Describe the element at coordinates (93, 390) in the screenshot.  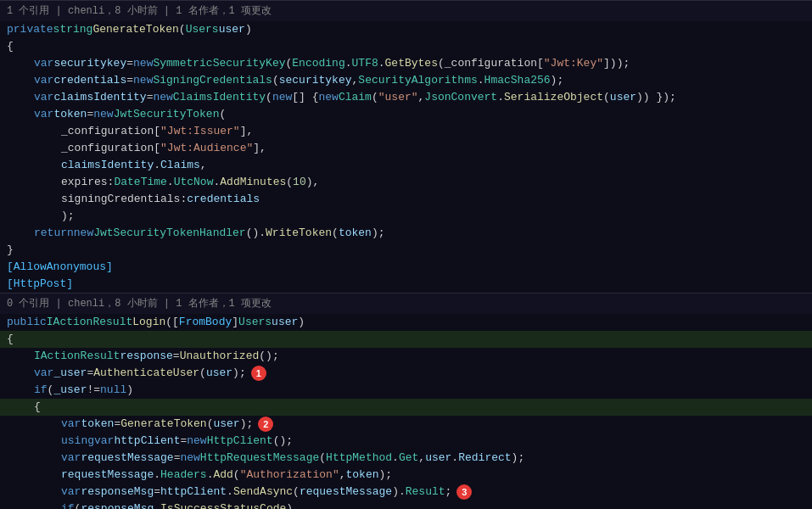
I see `code-token: !=` at that location.